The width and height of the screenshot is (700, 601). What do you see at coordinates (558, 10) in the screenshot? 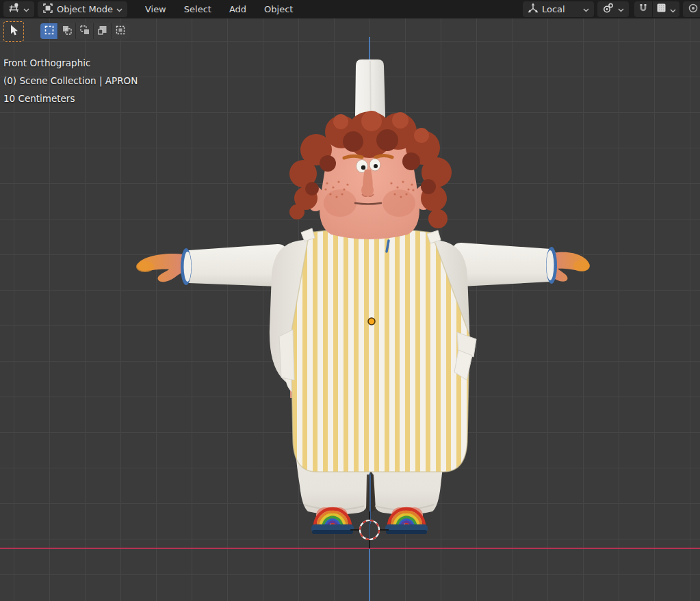
I see `transform-orientation-dropdown: Local` at bounding box center [558, 10].